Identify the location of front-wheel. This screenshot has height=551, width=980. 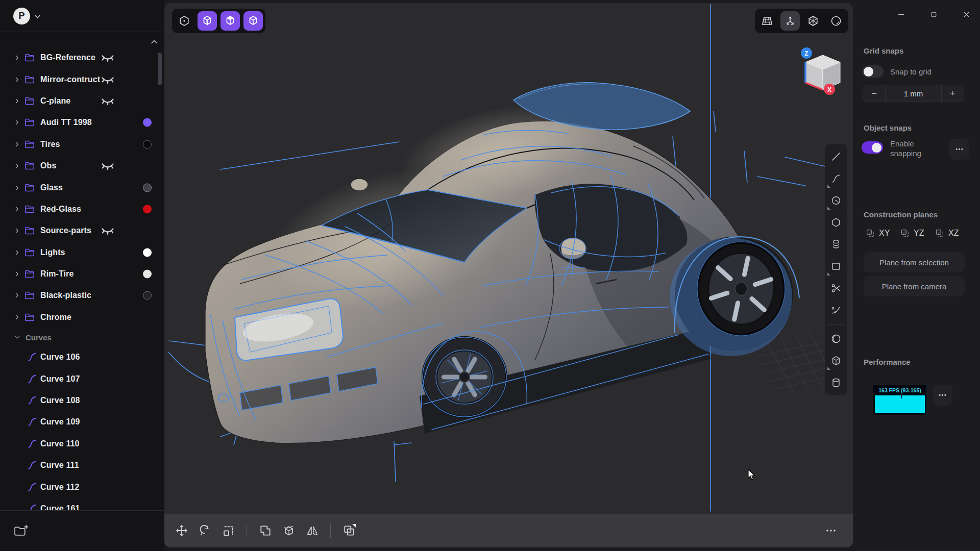
(464, 377).